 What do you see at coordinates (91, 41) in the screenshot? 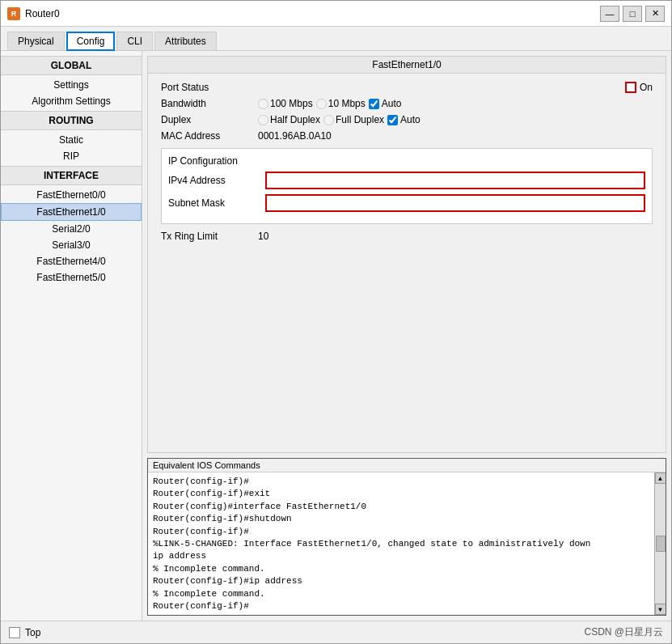
I see `tab-config: Config` at bounding box center [91, 41].